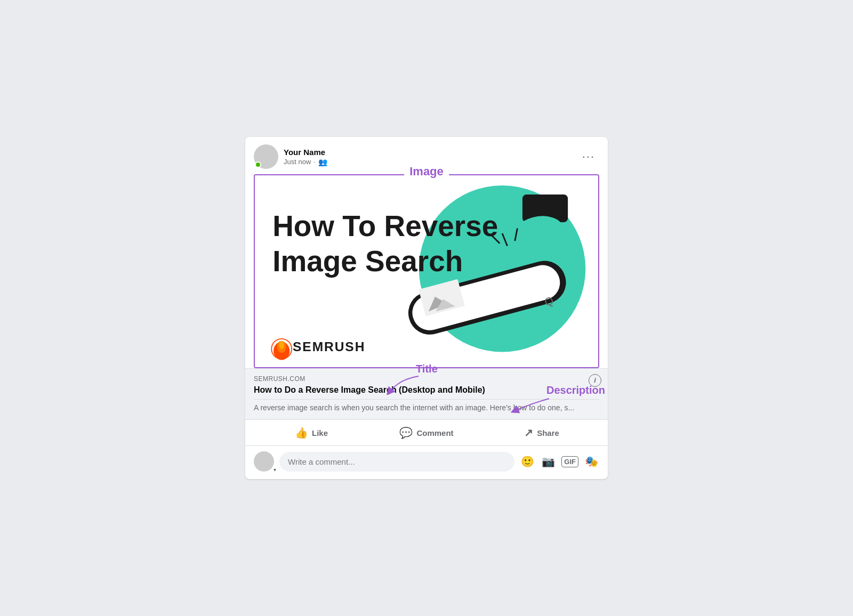  I want to click on link-domain: SEMRUSH.COM, so click(426, 379).